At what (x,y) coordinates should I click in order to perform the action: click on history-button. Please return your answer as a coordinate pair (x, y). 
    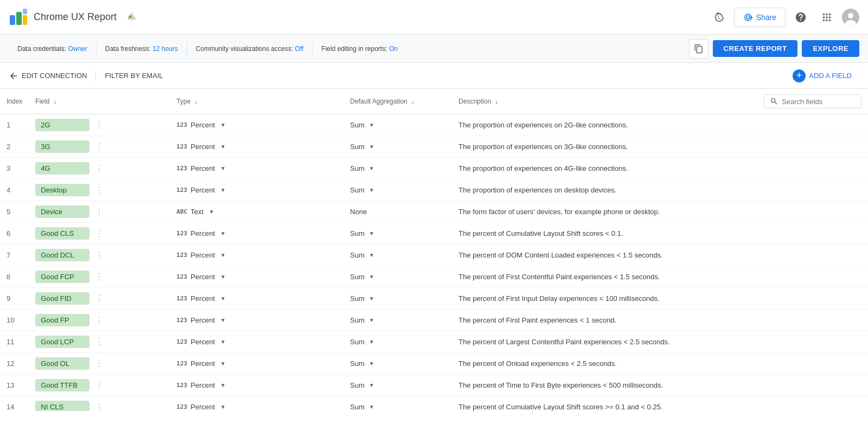
    Looking at the image, I should click on (719, 17).